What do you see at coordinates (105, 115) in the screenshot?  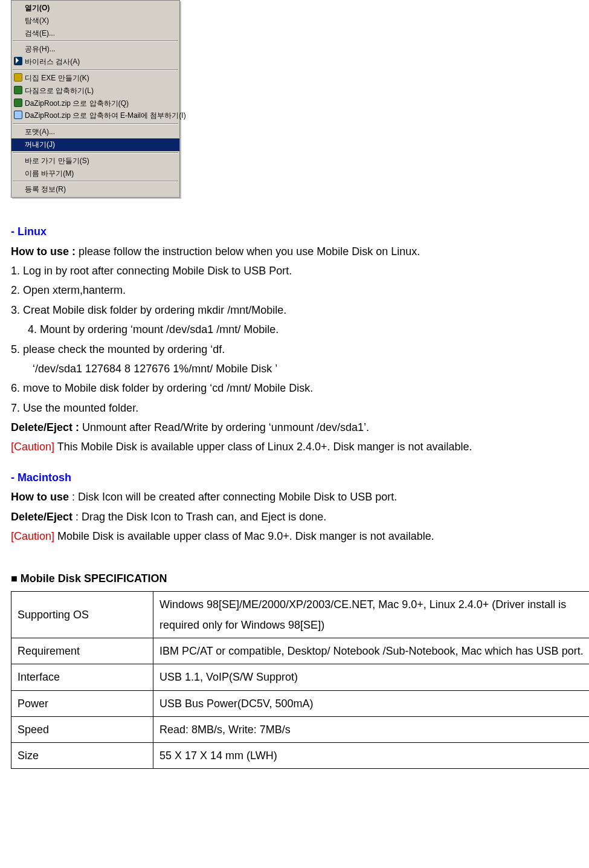 I see `menu-item-label: DaZipRoot.zip 으로 압축하여 E-Mail에 첨부하기(I)` at bounding box center [105, 115].